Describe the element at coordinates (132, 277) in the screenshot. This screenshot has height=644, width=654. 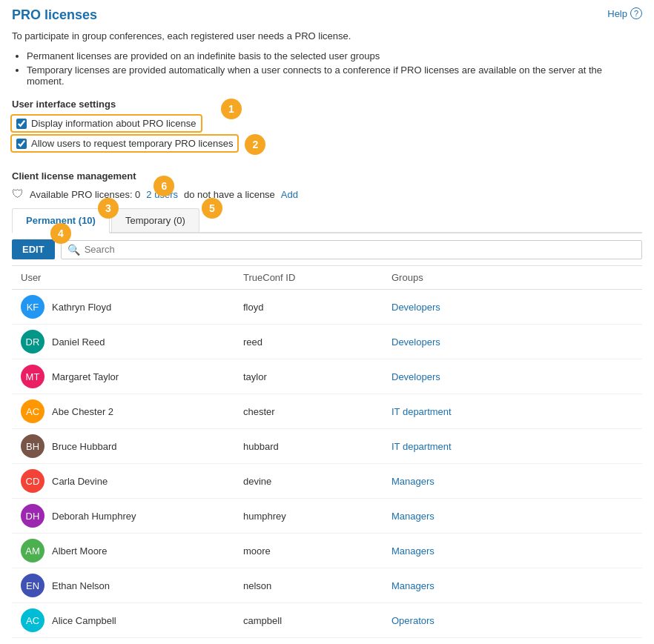
I see `col-user: User` at that location.